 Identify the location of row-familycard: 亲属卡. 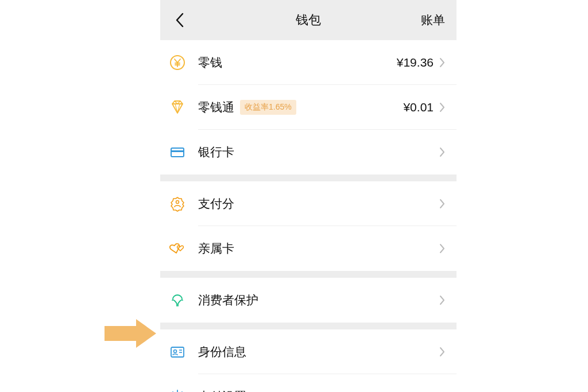
(308, 249).